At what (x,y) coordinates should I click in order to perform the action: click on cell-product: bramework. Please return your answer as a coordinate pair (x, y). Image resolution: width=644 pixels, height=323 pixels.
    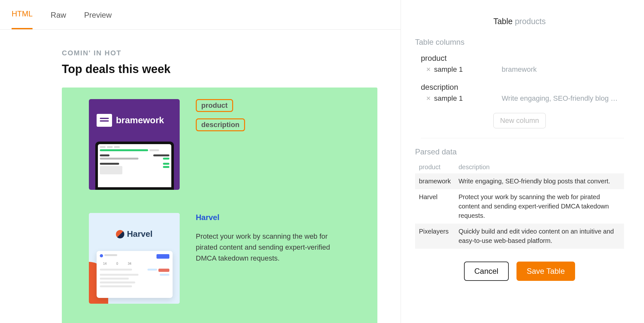
    Looking at the image, I should click on (435, 181).